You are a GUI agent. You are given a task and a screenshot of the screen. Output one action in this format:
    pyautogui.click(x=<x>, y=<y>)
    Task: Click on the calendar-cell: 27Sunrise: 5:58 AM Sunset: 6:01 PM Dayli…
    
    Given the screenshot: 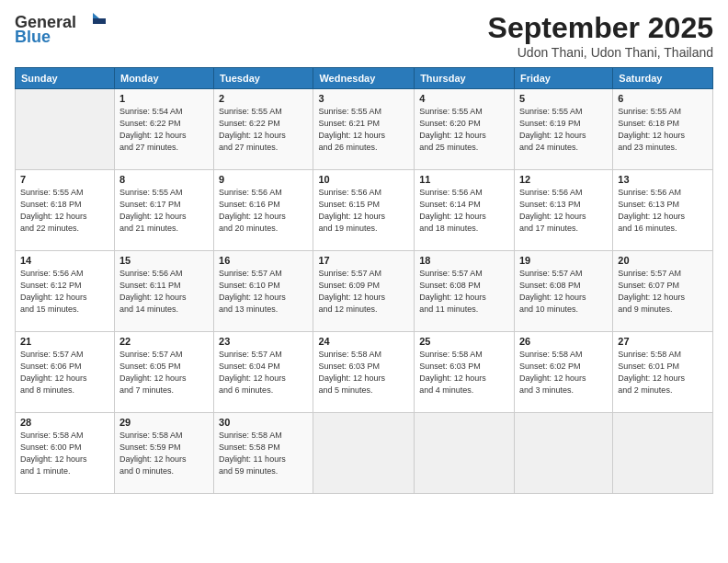 What is the action you would take?
    pyautogui.click(x=664, y=373)
    